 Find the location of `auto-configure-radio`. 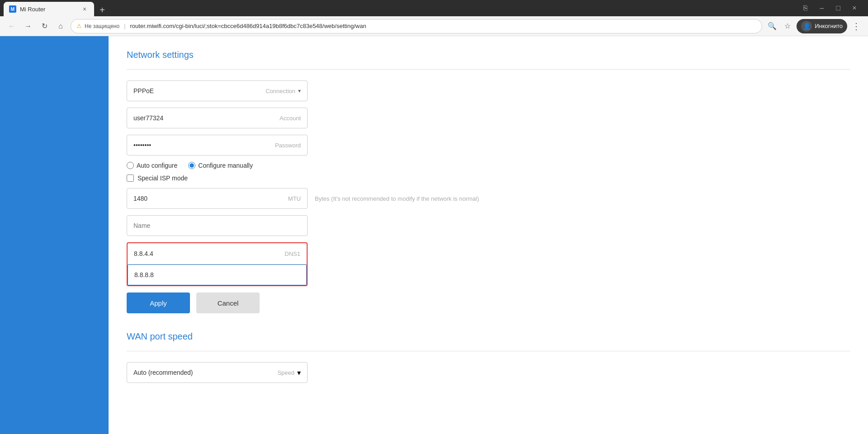

auto-configure-radio is located at coordinates (130, 165).